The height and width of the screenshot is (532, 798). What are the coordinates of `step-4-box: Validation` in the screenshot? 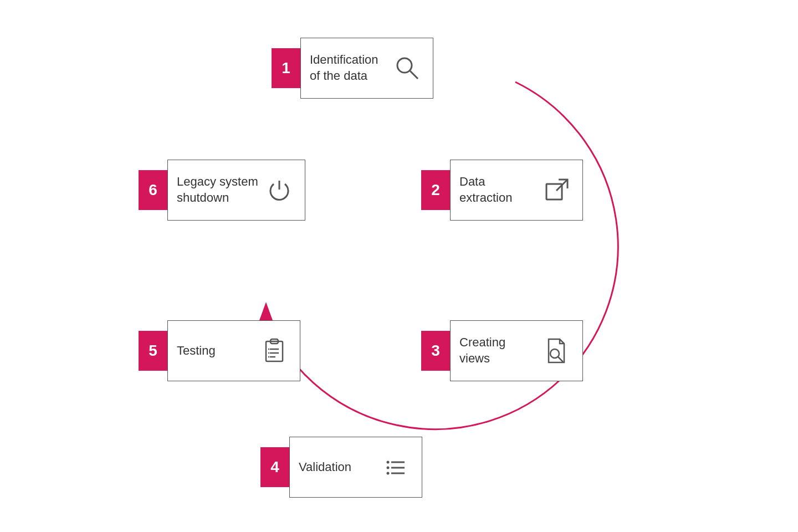 It's located at (356, 467).